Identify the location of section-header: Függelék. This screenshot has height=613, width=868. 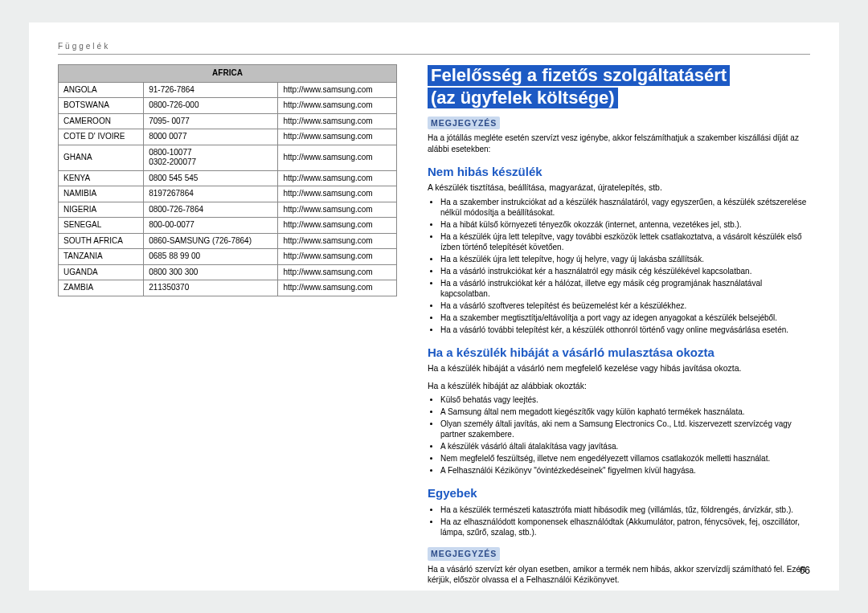
(434, 48).